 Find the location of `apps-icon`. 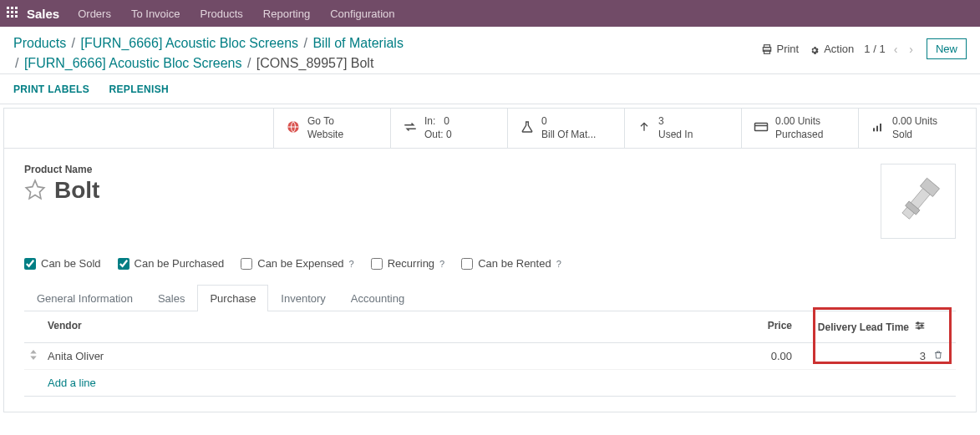

apps-icon is located at coordinates (13, 13).